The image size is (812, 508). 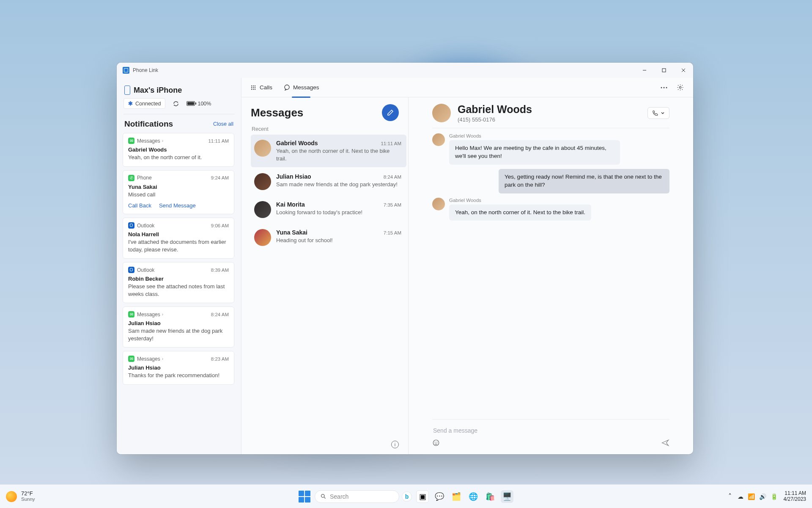 I want to click on close-all-button: Close all, so click(x=223, y=124).